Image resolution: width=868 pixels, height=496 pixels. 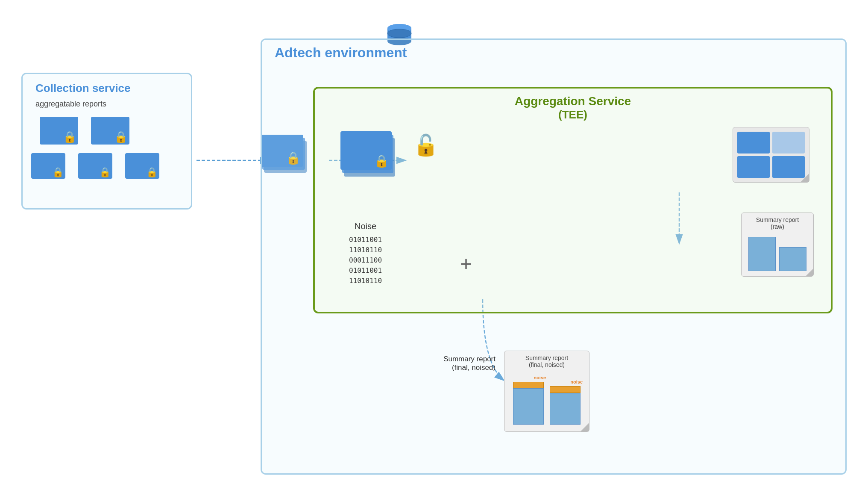 I want to click on summary-final-text-label: Summary report (final, noised), so click(x=453, y=363).